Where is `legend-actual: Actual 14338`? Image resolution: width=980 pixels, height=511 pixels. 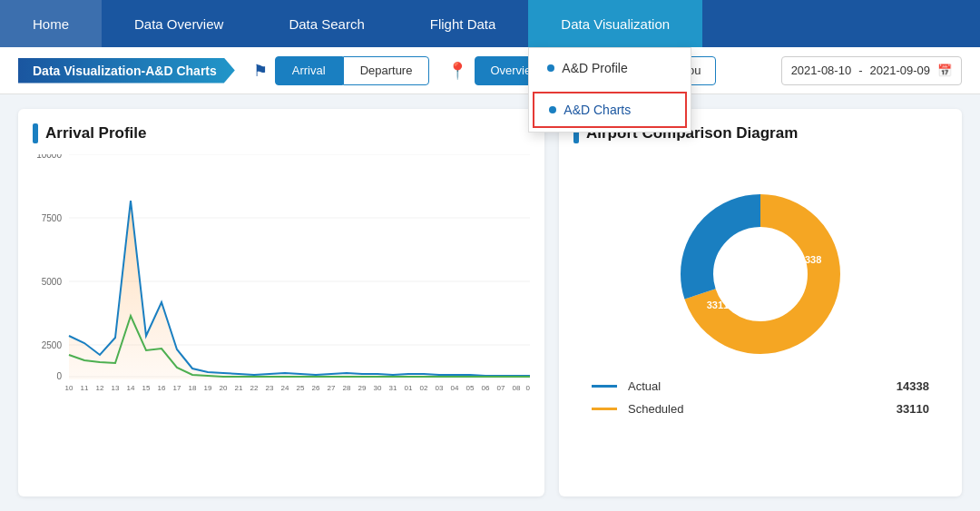 legend-actual: Actual 14338 is located at coordinates (760, 387).